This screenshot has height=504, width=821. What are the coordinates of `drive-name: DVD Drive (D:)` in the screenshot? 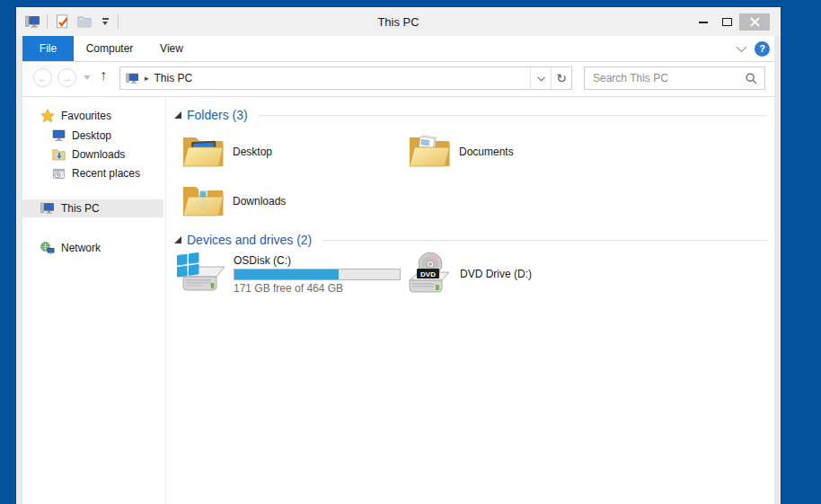 It's located at (496, 274).